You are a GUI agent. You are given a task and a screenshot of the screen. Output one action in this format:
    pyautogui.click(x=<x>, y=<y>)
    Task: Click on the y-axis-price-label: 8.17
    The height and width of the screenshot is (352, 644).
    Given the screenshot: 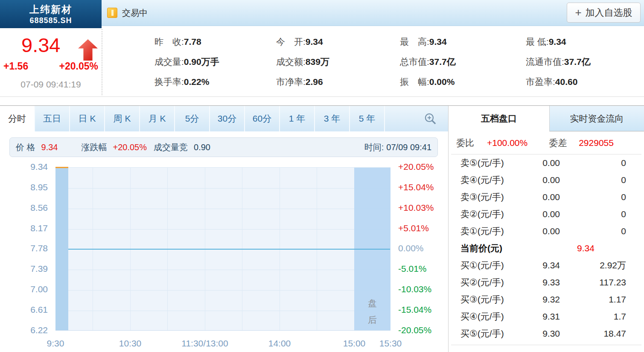 What is the action you would take?
    pyautogui.click(x=30, y=228)
    